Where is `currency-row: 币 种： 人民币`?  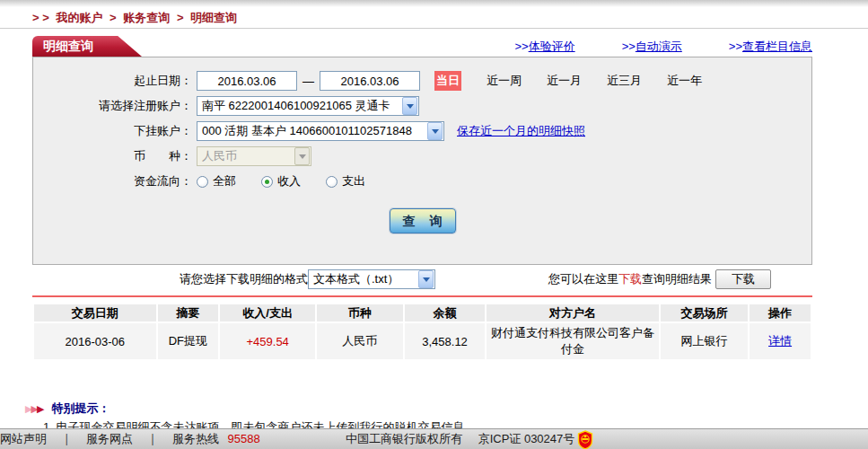
currency-row: 币 种： 人民币 is located at coordinates (422, 156).